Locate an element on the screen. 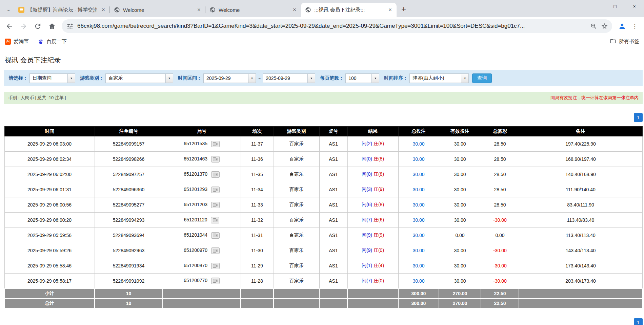 This screenshot has width=644, height=325. cell-remark: 140.40/168.90 is located at coordinates (581, 175).